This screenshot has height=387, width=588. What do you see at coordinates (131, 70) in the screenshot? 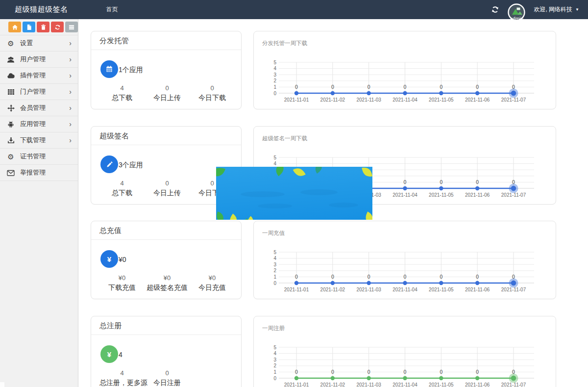
I see `card-main-value: 1个应用` at bounding box center [131, 70].